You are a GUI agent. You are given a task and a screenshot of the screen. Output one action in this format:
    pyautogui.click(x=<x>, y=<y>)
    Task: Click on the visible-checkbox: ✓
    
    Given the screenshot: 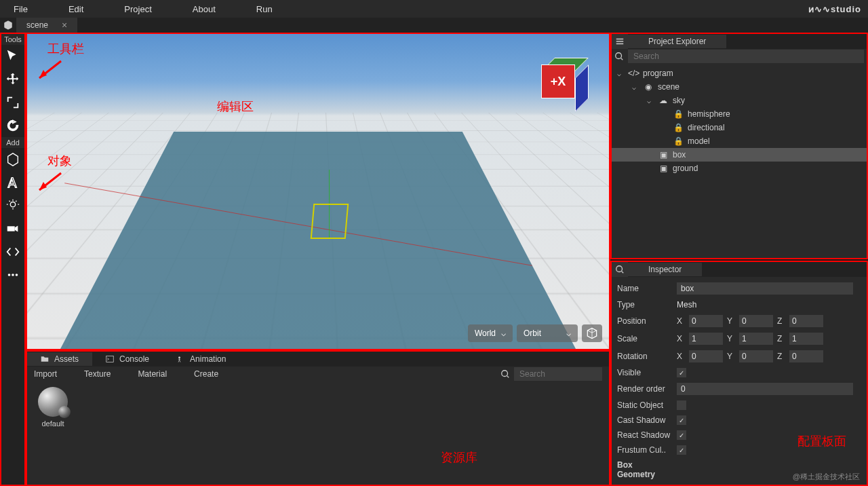 What is the action you would take?
    pyautogui.click(x=682, y=373)
    